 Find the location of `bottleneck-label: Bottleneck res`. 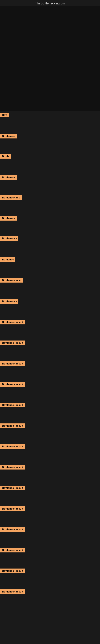

bottleneck-label: Bottleneck res is located at coordinates (11, 198).